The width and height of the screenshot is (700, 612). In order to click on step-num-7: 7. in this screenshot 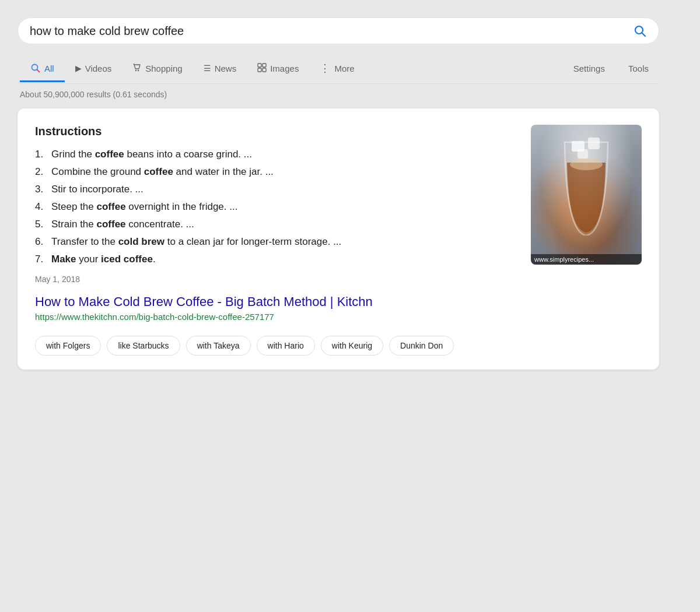, I will do `click(41, 259)`.